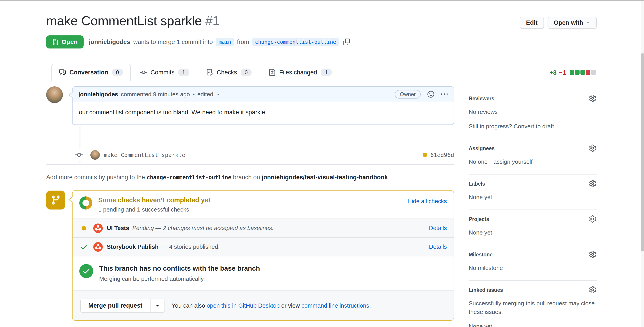 The width and height of the screenshot is (644, 327). What do you see at coordinates (203, 228) in the screenshot?
I see `check-description: Pending — 2 changes must be accepted as …` at bounding box center [203, 228].